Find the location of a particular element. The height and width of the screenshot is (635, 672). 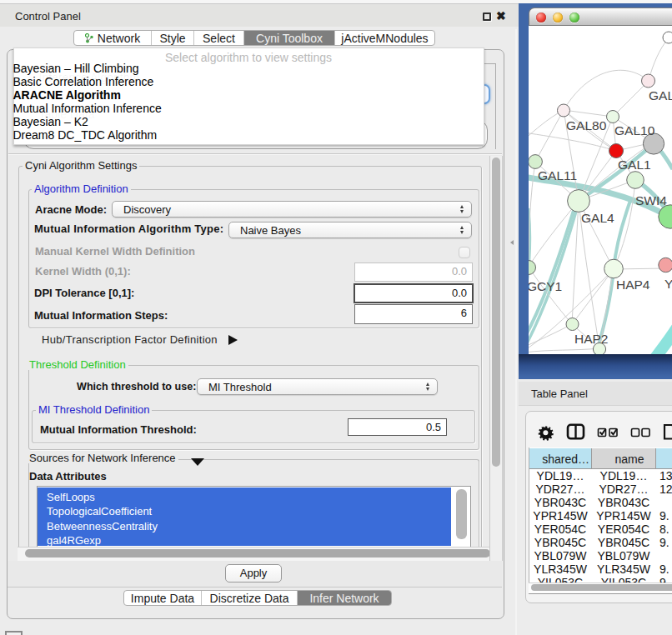

svg-text: GCY1 is located at coordinates (545, 287).